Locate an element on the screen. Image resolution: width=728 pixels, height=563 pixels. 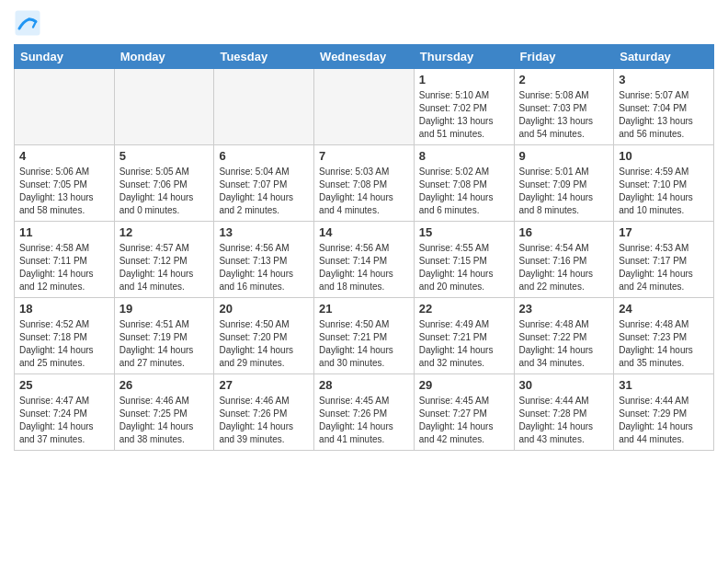
calendar-cell: 26Sunrise: 4:46 AM Sunset: 7:25 PM Dayli… is located at coordinates (164, 412).